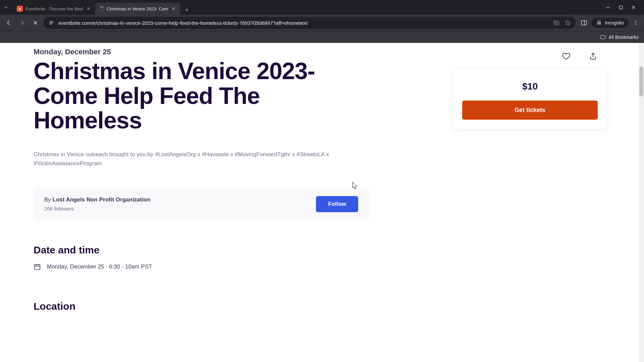 This screenshot has width=644, height=362. What do you see at coordinates (610, 23) in the screenshot?
I see `incognito-badge: Incognito` at bounding box center [610, 23].